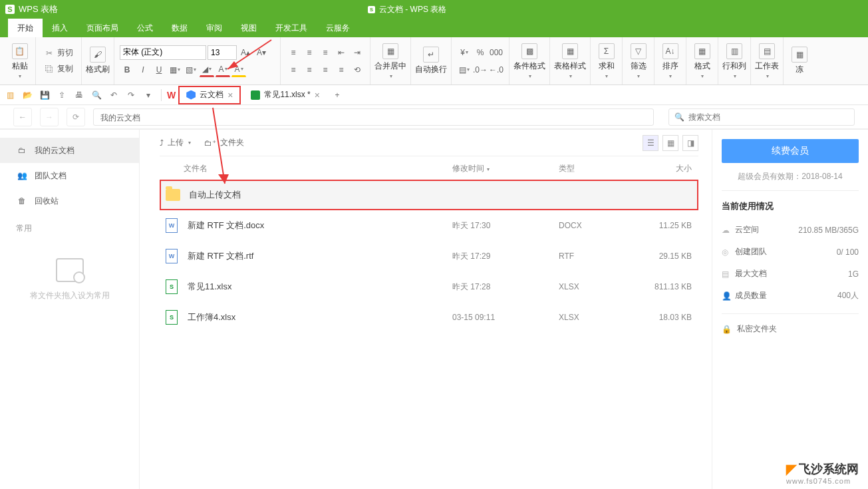  I want to click on indent-left-button: ⇤, so click(341, 53).